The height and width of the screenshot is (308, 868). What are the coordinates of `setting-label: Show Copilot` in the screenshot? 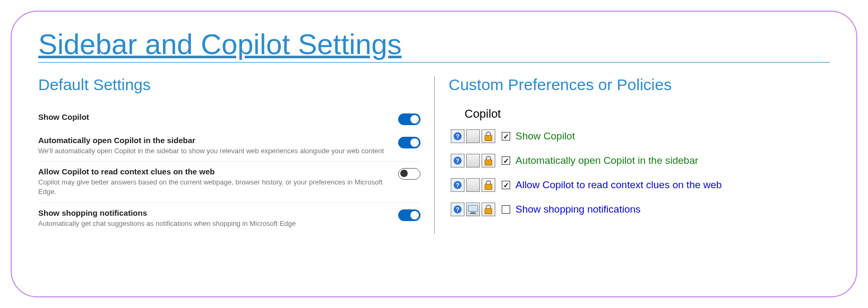 It's located at (213, 117).